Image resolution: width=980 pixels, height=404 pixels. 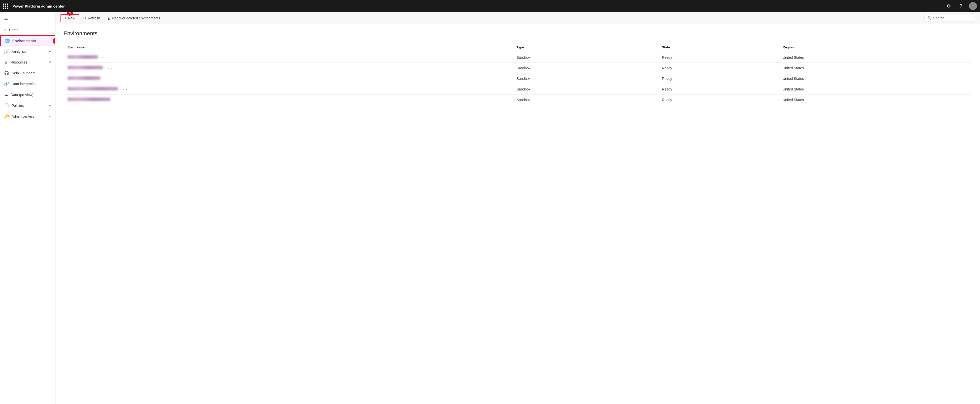 I want to click on admin-centers-chevron-icon: ∨, so click(x=50, y=116).